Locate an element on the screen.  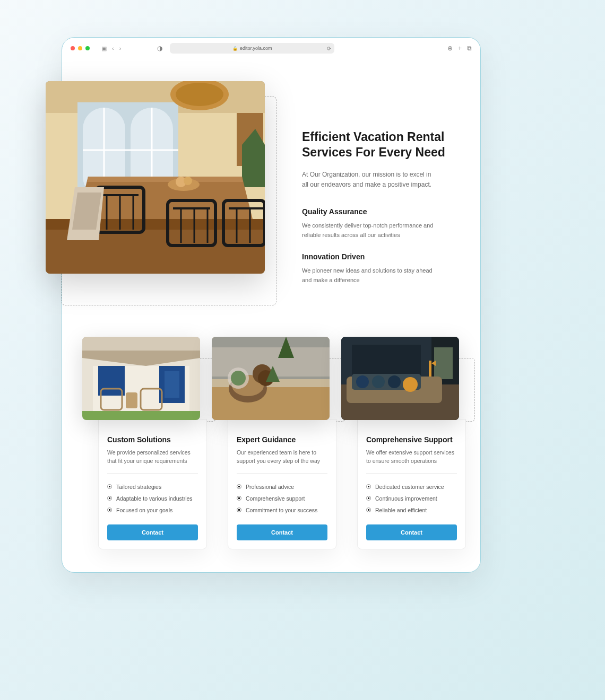
card-2-body: Expert Guidance Our experienced team is … is located at coordinates (282, 484).